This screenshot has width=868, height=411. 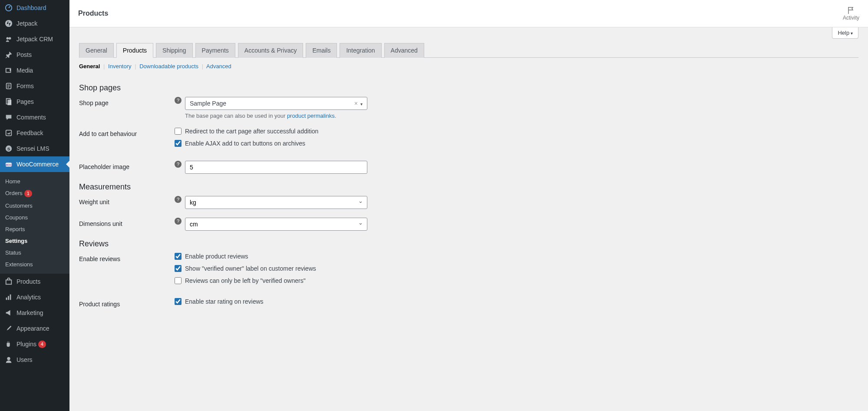 I want to click on sidebar-label: Products, so click(x=29, y=282).